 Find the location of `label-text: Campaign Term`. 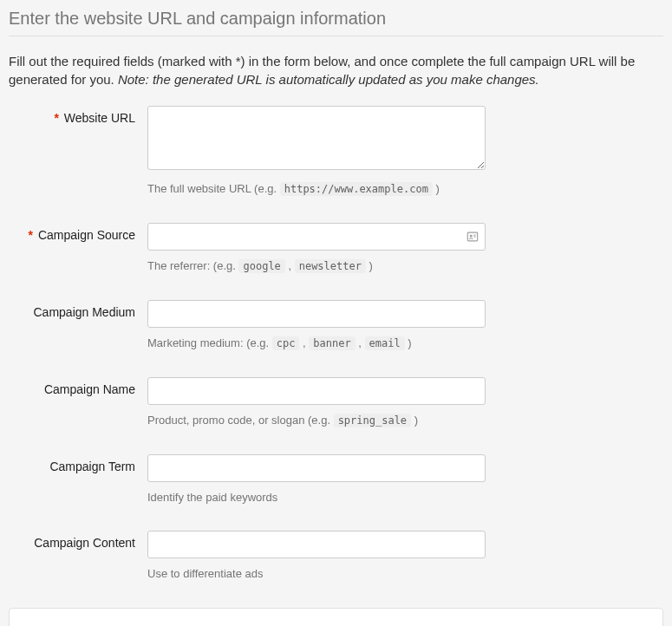

label-text: Campaign Term is located at coordinates (92, 466).